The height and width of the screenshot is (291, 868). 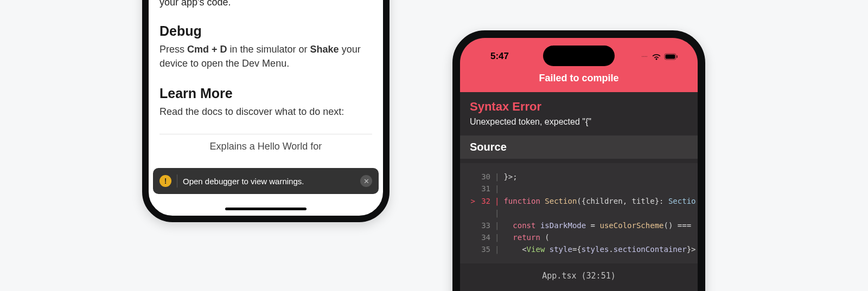 I want to click on divider, so click(x=266, y=134).